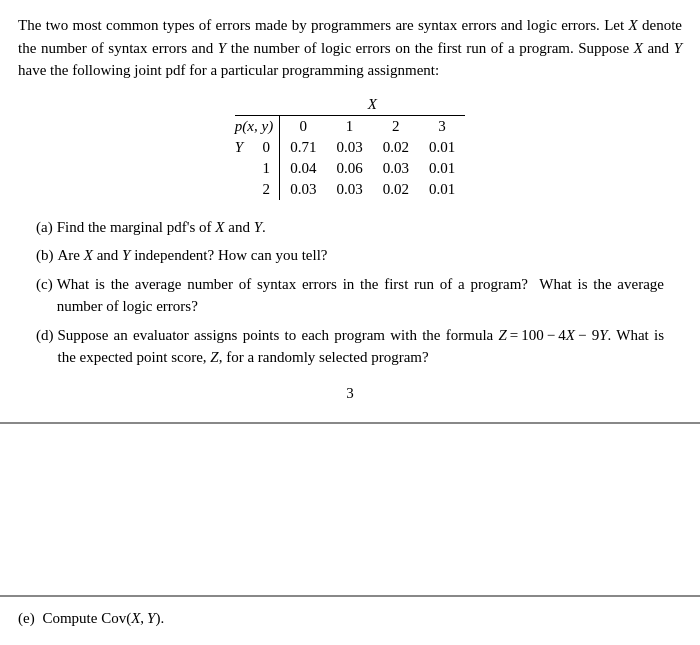 This screenshot has width=700, height=645. Describe the element at coordinates (244, 168) in the screenshot. I see `y-label-spacer` at that location.